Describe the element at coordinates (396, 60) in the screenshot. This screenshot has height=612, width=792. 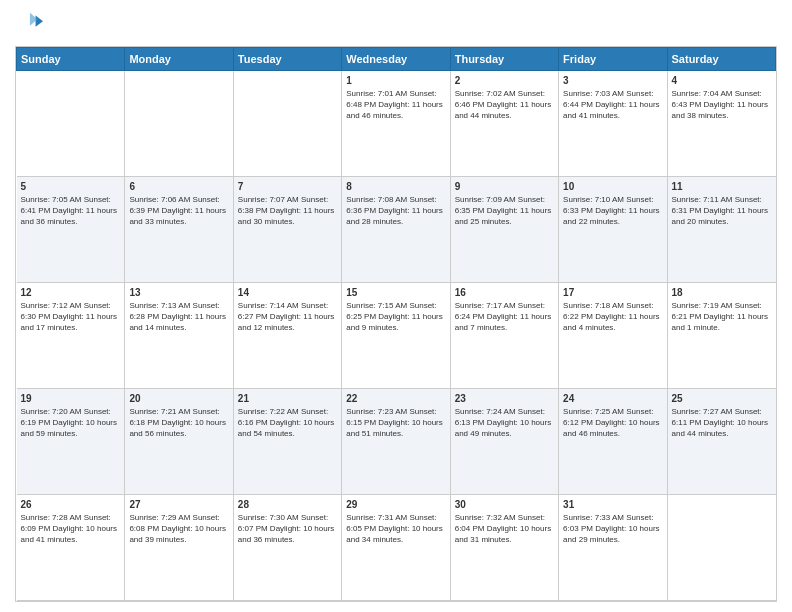
I see `col-header-wednesday: Wednesday` at that location.